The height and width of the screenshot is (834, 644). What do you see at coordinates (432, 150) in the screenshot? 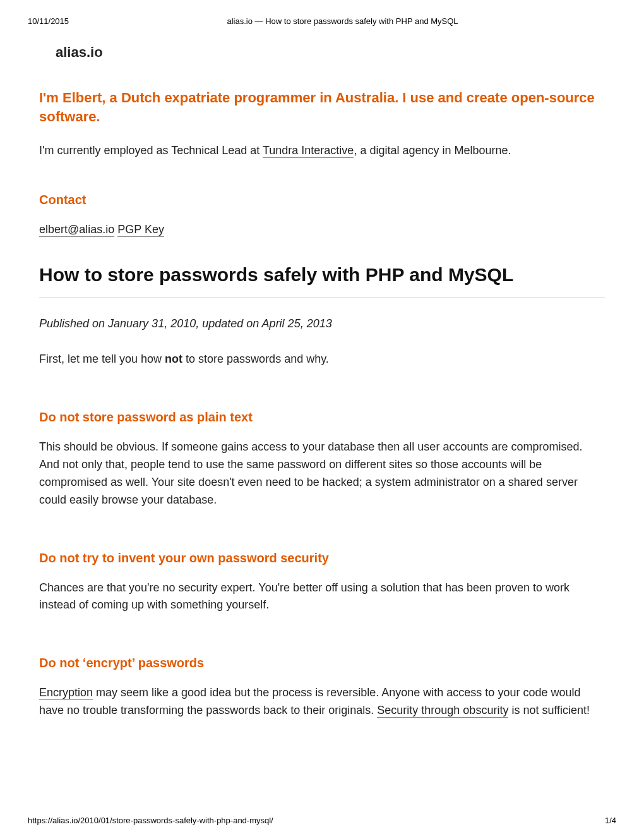
I see `intro-employ-post: , a digital agency in Melbourne.` at bounding box center [432, 150].